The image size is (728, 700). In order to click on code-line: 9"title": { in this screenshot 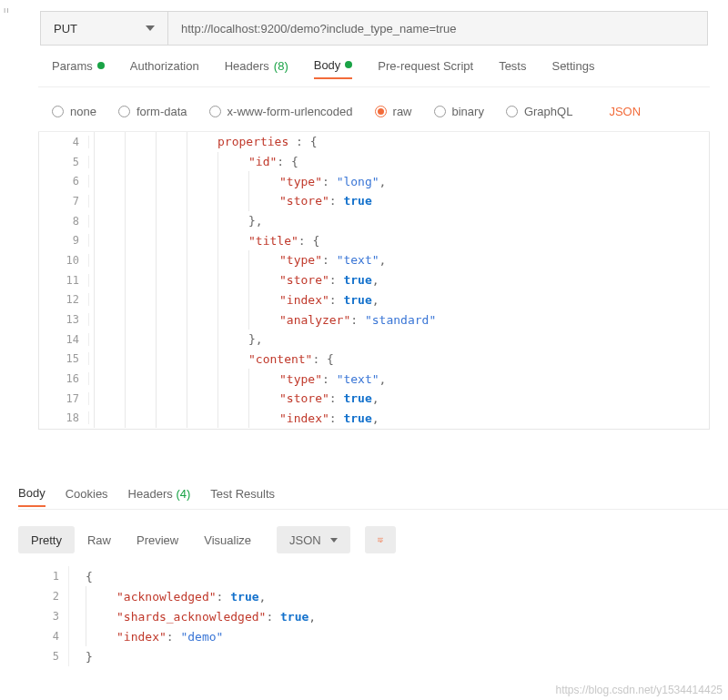, I will do `click(374, 240)`.